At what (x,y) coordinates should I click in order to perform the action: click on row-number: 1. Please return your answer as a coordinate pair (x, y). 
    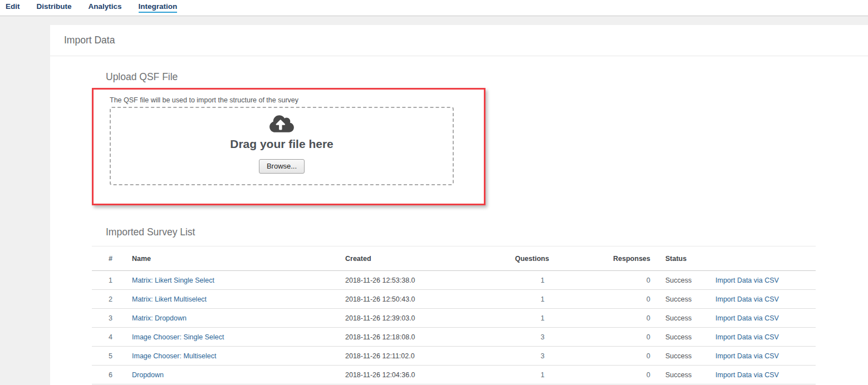
    Looking at the image, I should click on (112, 280).